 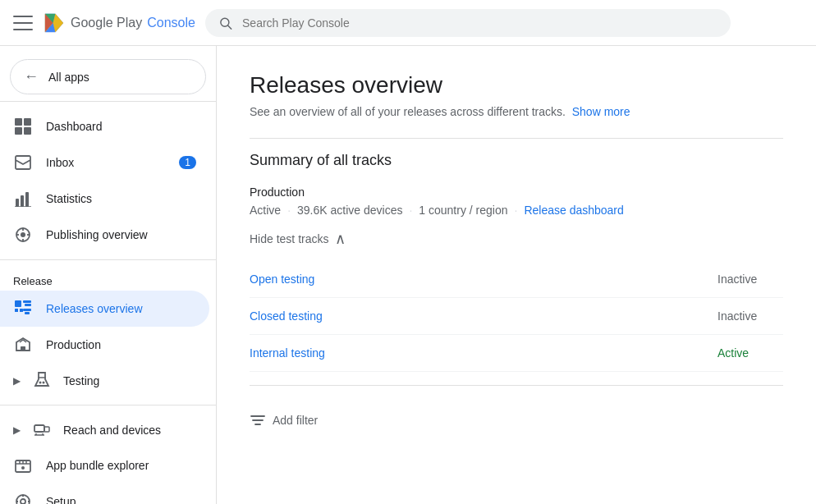 What do you see at coordinates (42, 430) in the screenshot?
I see `reach-icon` at bounding box center [42, 430].